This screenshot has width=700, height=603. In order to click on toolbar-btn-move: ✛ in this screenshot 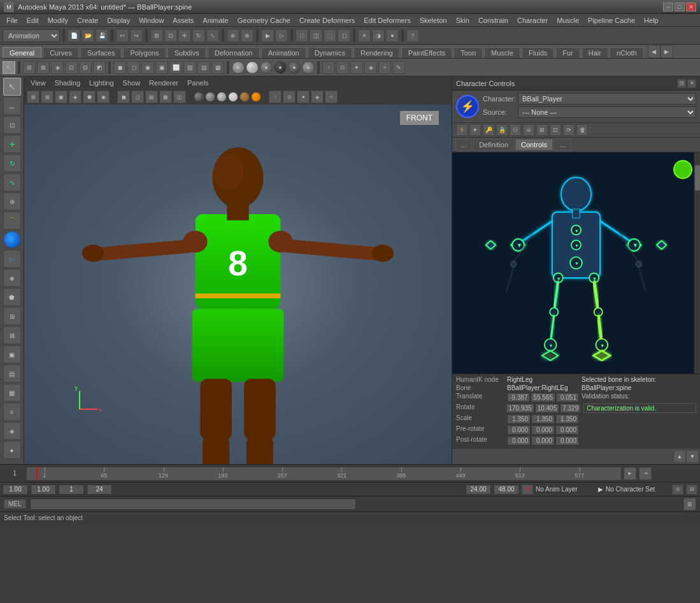, I will do `click(185, 36)`.